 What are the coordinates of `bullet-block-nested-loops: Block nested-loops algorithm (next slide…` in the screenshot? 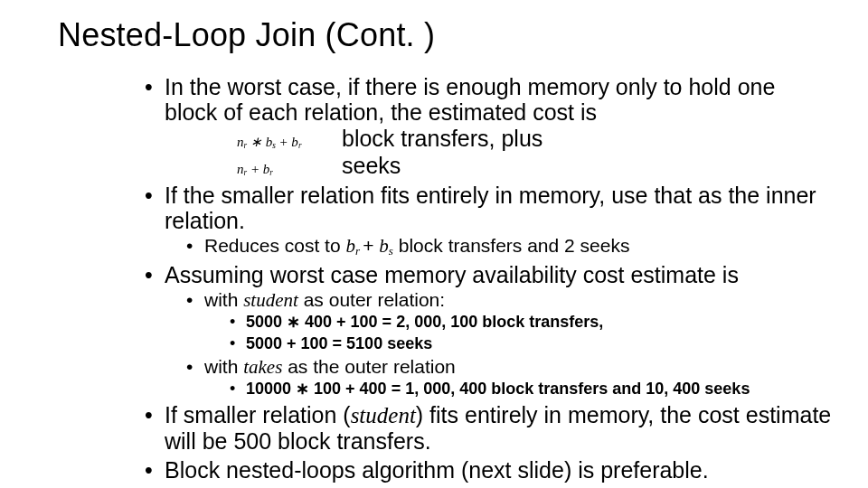 It's located at (498, 470).